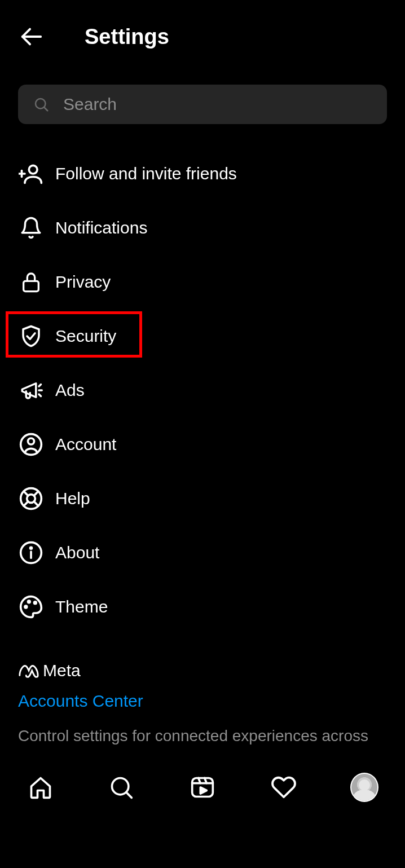 The image size is (405, 868). What do you see at coordinates (31, 499) in the screenshot?
I see `lifebuoy-icon` at bounding box center [31, 499].